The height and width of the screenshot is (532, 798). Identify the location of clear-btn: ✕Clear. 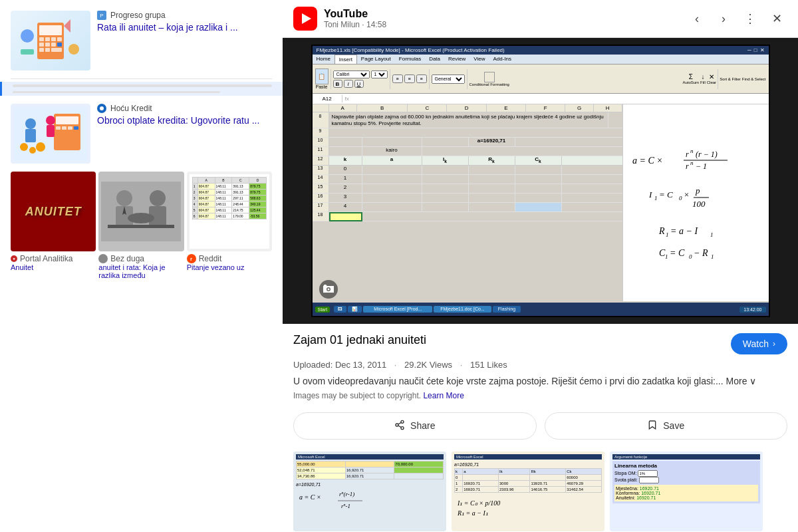
(712, 78).